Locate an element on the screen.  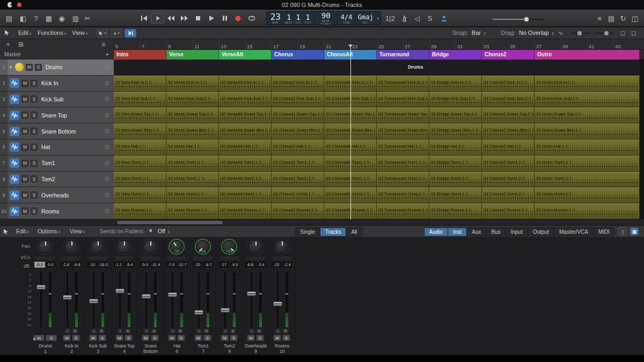
track-header-hat: 6MSHat is located at coordinates (57, 147).